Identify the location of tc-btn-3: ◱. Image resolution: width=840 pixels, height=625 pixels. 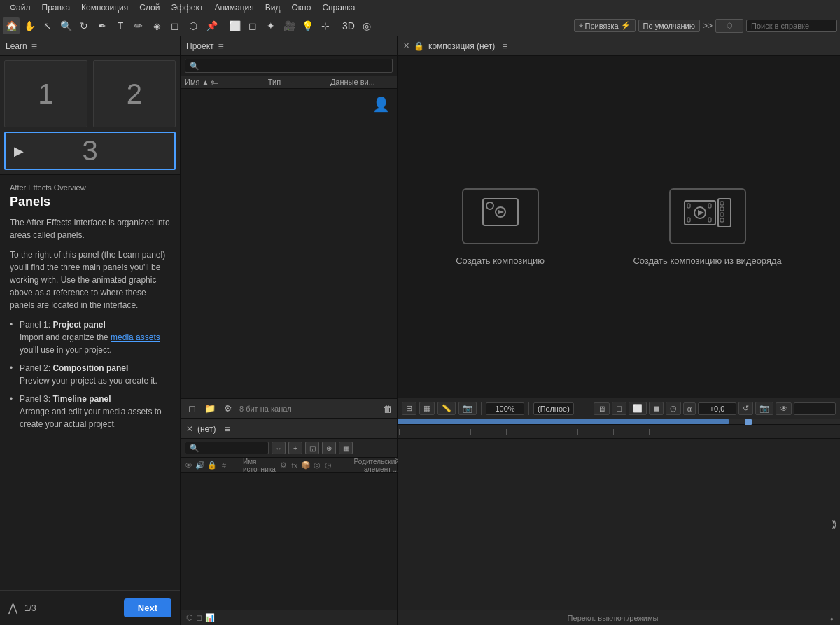
(312, 448).